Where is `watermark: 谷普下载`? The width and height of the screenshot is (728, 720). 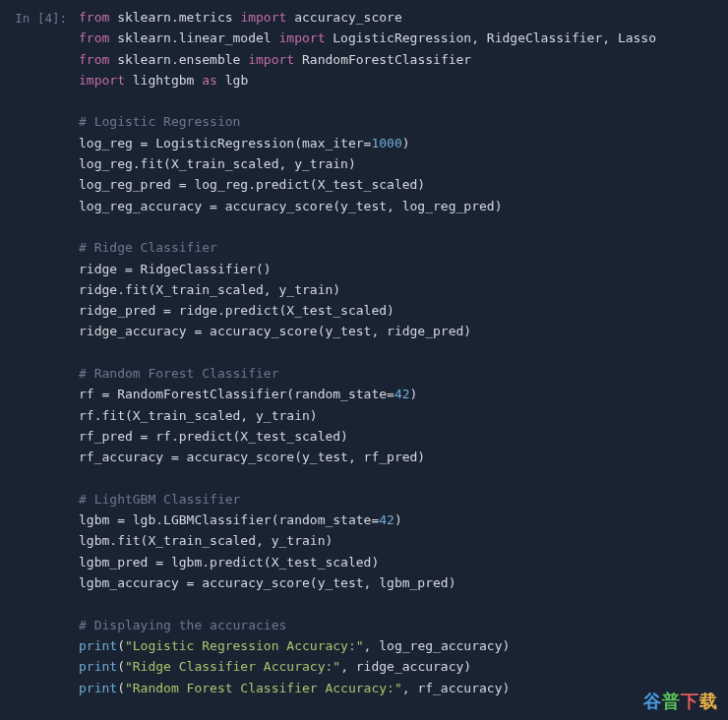 watermark: 谷普下载 is located at coordinates (681, 702).